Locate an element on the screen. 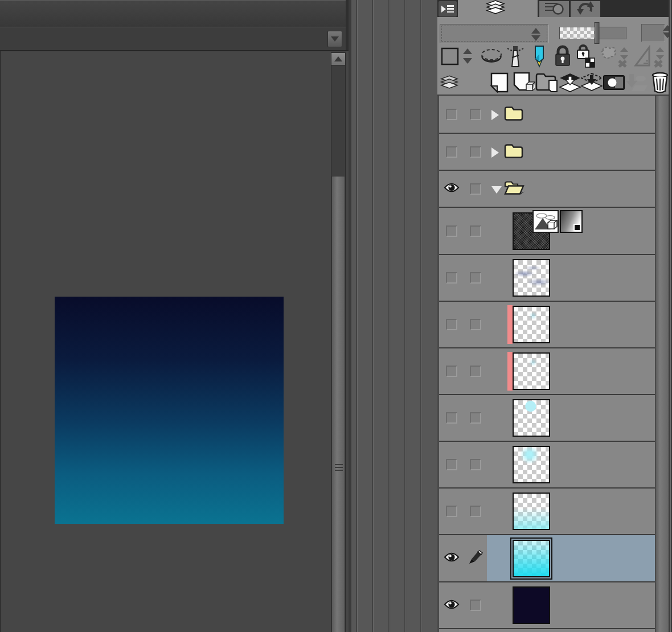 This screenshot has width=672, height=632. blend-mode-select is located at coordinates (494, 34).